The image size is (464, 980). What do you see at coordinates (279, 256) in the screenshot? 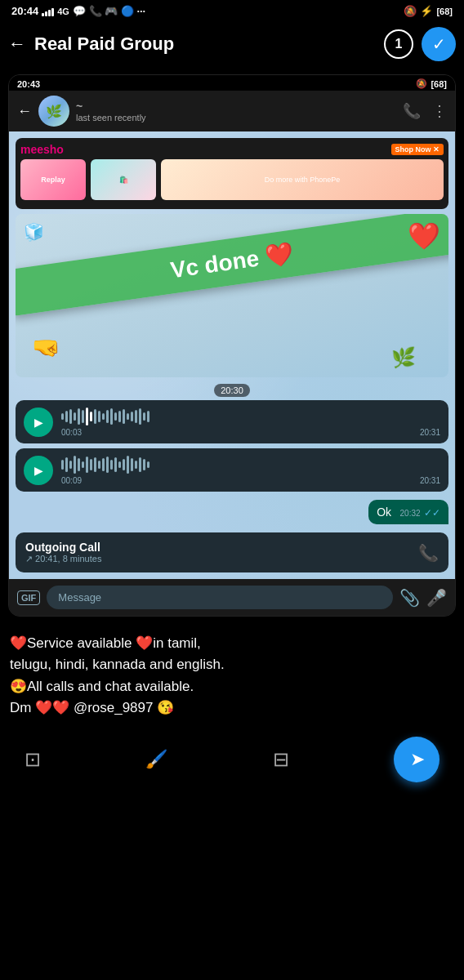
I see `banner-heart: ❤️` at bounding box center [279, 256].